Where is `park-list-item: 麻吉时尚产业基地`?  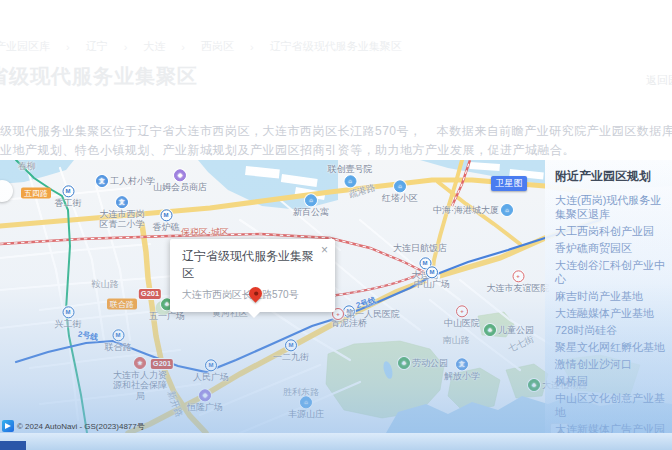 park-list-item: 麻吉时尚产业基地 is located at coordinates (612, 296).